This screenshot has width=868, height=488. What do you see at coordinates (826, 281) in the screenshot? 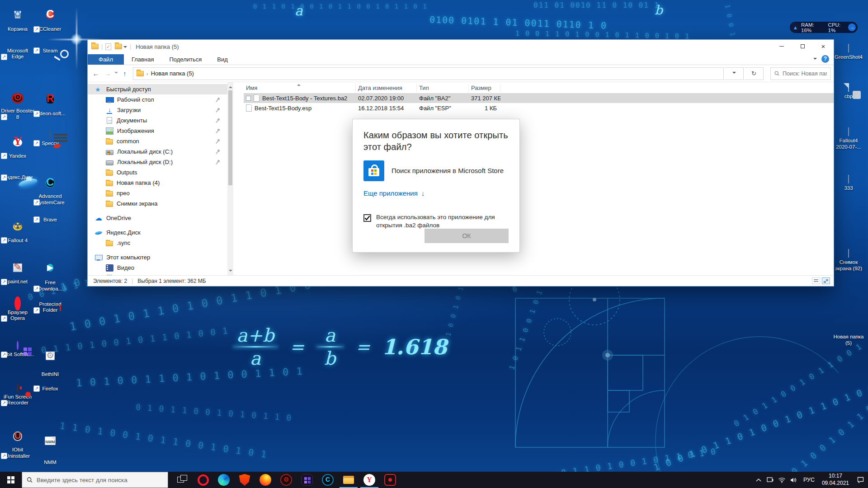
I see `thumbnails-view-button` at bounding box center [826, 281].